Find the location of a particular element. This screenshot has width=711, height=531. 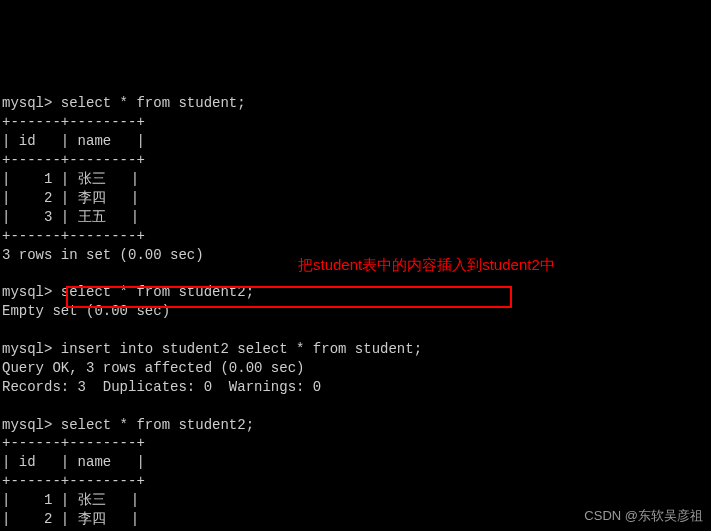

table-row: | 3 | 王五 | is located at coordinates (70, 217).